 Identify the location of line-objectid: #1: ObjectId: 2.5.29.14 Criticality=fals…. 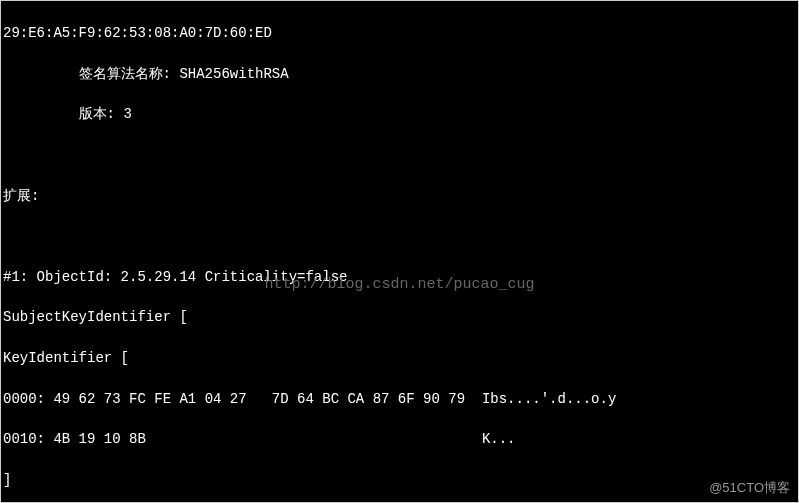
(175, 277).